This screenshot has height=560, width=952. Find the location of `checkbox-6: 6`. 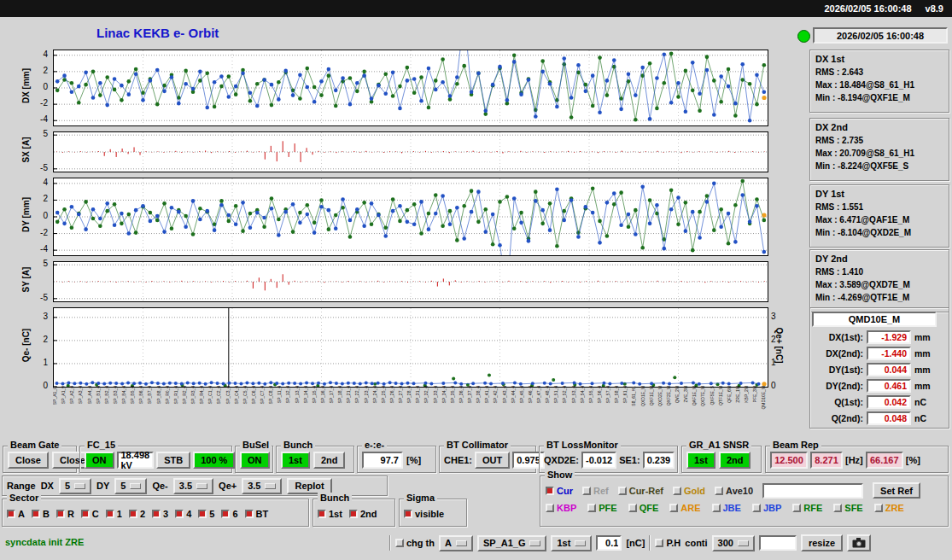

checkbox-6: 6 is located at coordinates (229, 514).